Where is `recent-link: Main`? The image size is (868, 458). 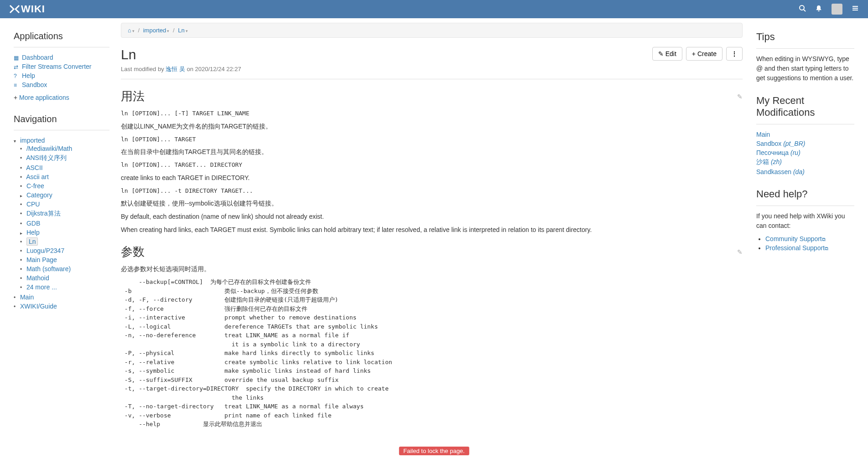 recent-link: Main is located at coordinates (763, 134).